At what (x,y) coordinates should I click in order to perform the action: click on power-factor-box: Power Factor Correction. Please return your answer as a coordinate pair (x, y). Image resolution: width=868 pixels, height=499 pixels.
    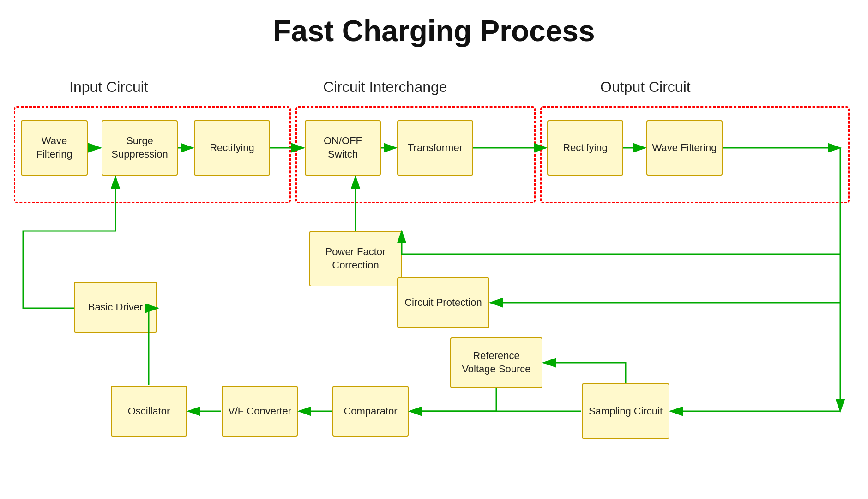
    Looking at the image, I should click on (356, 259).